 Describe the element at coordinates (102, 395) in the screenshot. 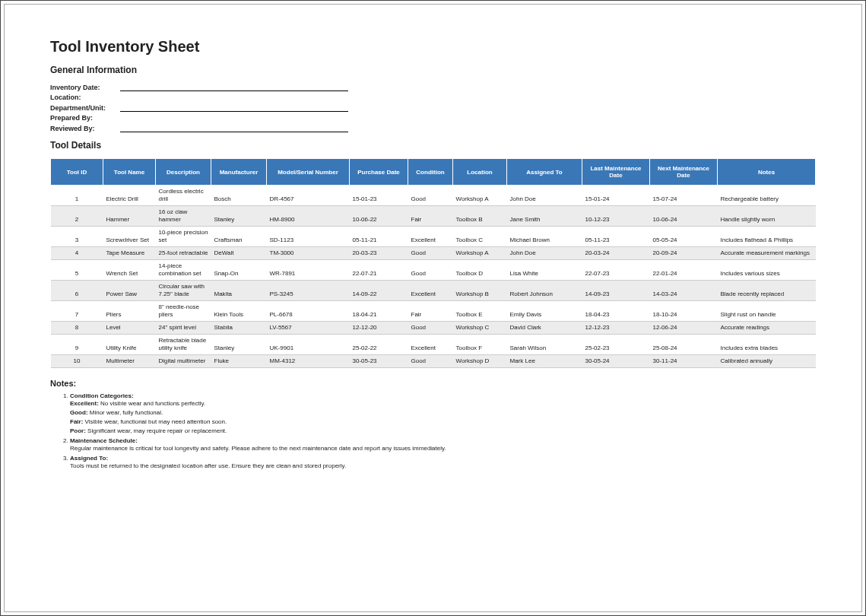

I see `note1-title: Condition Categories:` at that location.